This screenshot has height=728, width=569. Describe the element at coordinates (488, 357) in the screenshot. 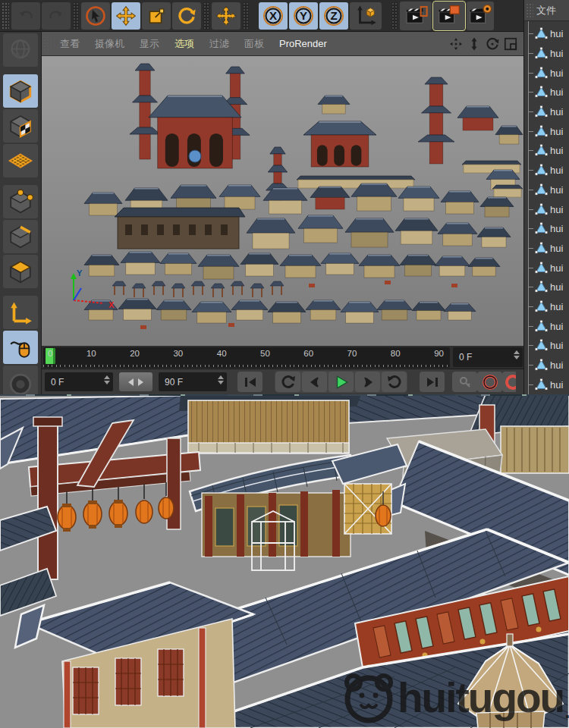

I see `current-frame-field: 0 F` at that location.